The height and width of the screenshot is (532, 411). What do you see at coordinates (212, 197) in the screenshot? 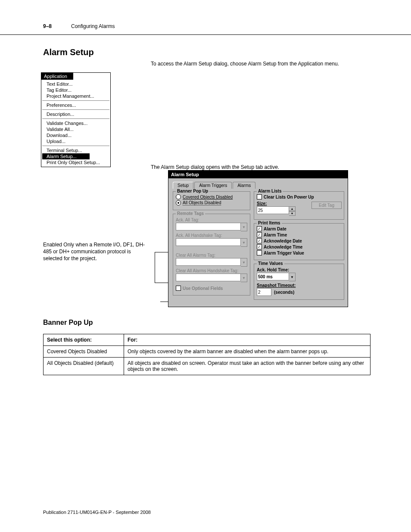
I see `radio-covered-objects-disabled: Covered Objects Disabled` at bounding box center [212, 197].